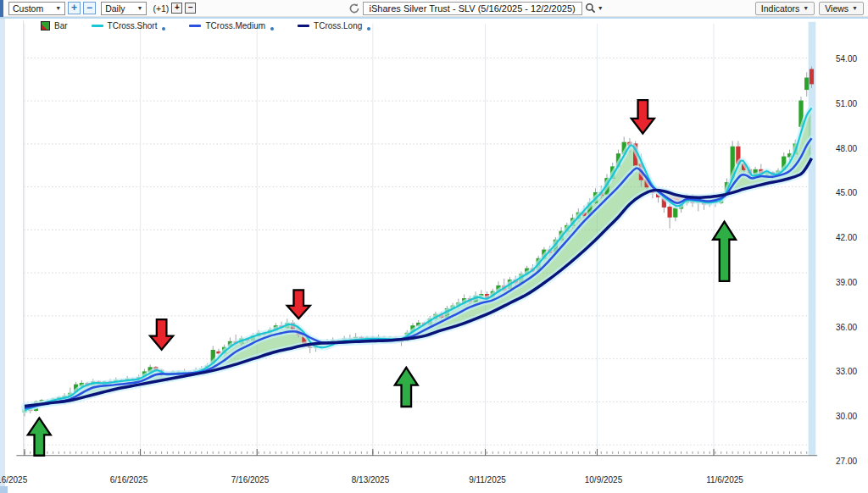 This screenshot has width=868, height=493. What do you see at coordinates (590, 8) in the screenshot?
I see `search-icon` at bounding box center [590, 8].